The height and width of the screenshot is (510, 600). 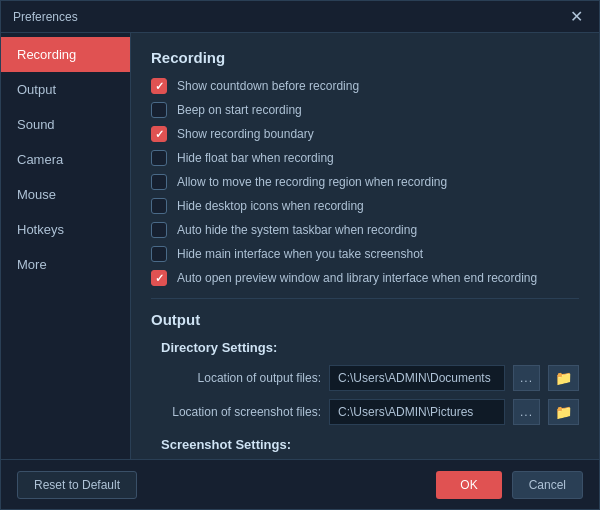 What do you see at coordinates (159, 158) in the screenshot?
I see `checkbox-floatbar` at bounding box center [159, 158].